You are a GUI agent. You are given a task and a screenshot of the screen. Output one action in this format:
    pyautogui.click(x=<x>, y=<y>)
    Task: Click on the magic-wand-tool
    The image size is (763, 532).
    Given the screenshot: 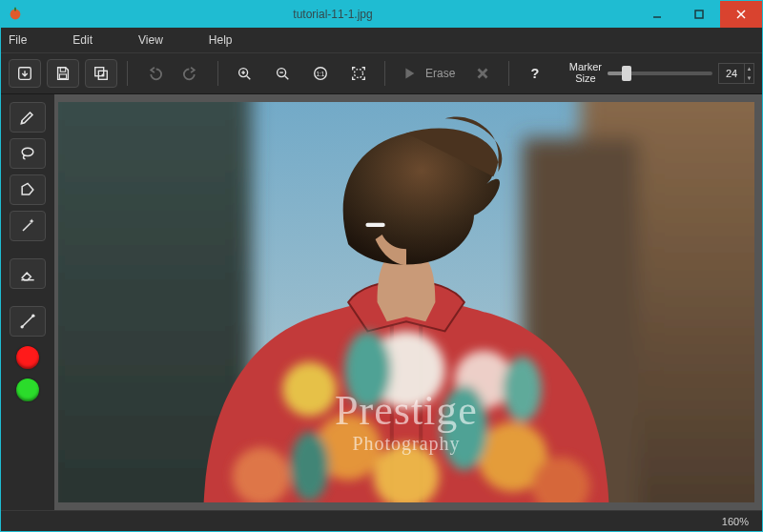 What is the action you would take?
    pyautogui.click(x=28, y=226)
    